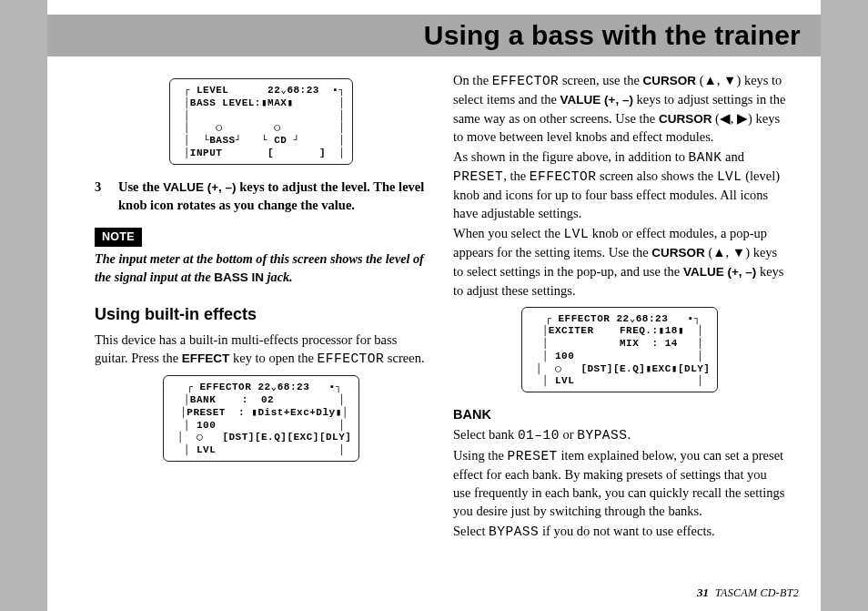 This screenshot has height=611, width=868. I want to click on bank-bypass2: BYPASS, so click(513, 532).